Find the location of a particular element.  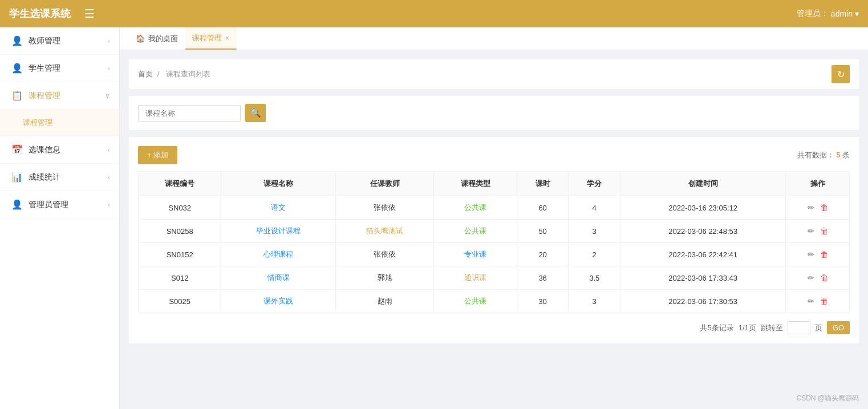

cell-name: 情商课 is located at coordinates (278, 278).